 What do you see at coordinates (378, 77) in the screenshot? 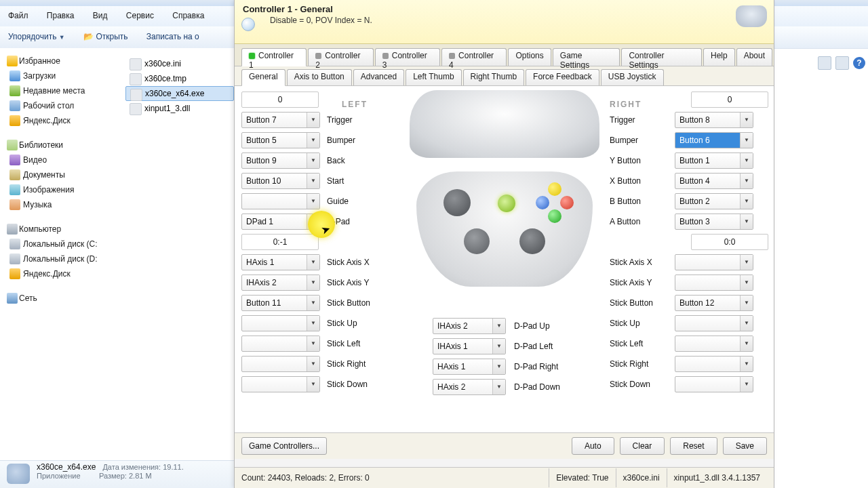
I see `tab-advanced: Advanced` at bounding box center [378, 77].